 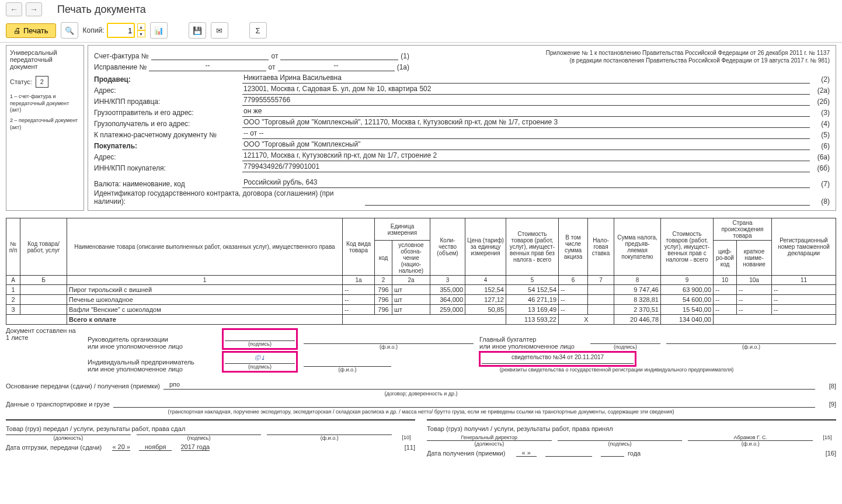 What do you see at coordinates (520, 429) in the screenshot?
I see `right-title: Товар (груз) получил / услуги, результат…` at bounding box center [520, 429].